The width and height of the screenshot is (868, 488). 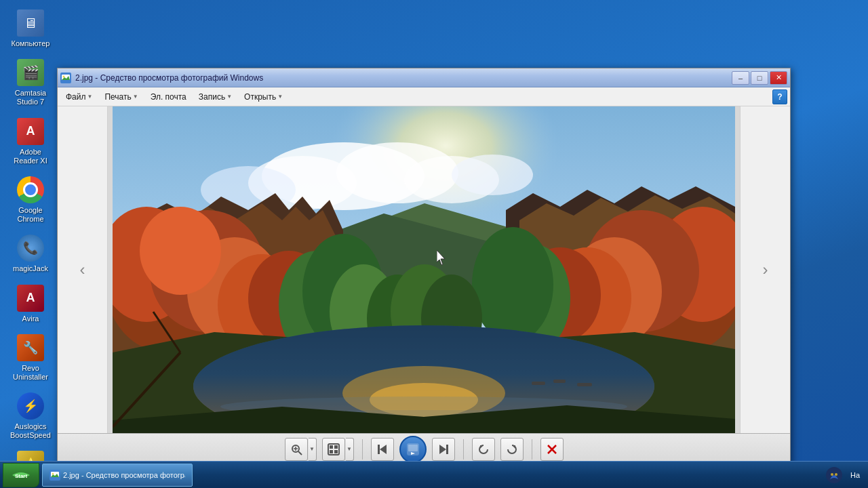 What do you see at coordinates (552, 449) in the screenshot?
I see `delete-button` at bounding box center [552, 449].